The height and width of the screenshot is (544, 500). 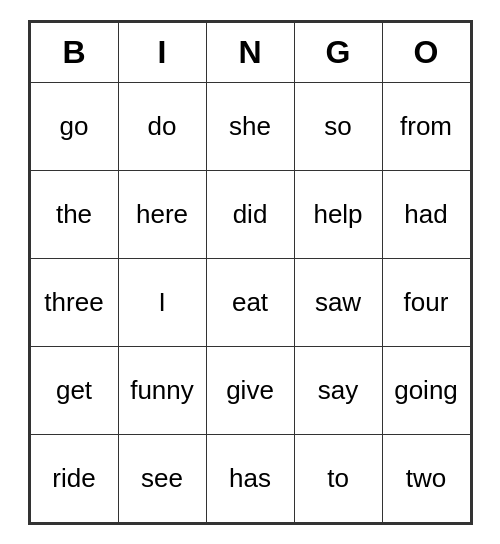 I want to click on cell-2-3: saw, so click(x=338, y=302).